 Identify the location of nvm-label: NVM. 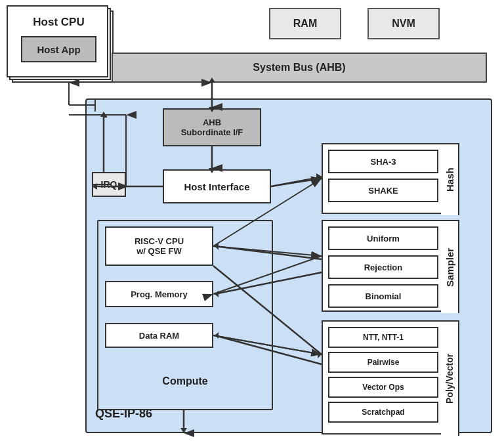
(404, 24).